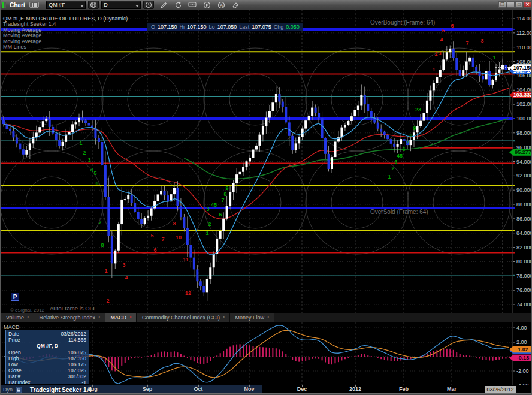 This screenshot has width=532, height=395. Describe the element at coordinates (15, 297) in the screenshot. I see `page-button: P` at that location.